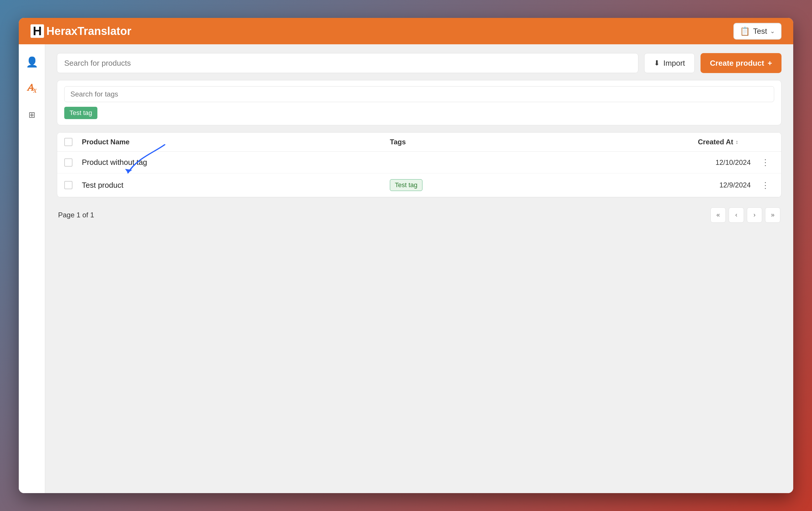 The width and height of the screenshot is (812, 511). What do you see at coordinates (773, 31) in the screenshot?
I see `chevron-down-icon: ⌄` at bounding box center [773, 31].